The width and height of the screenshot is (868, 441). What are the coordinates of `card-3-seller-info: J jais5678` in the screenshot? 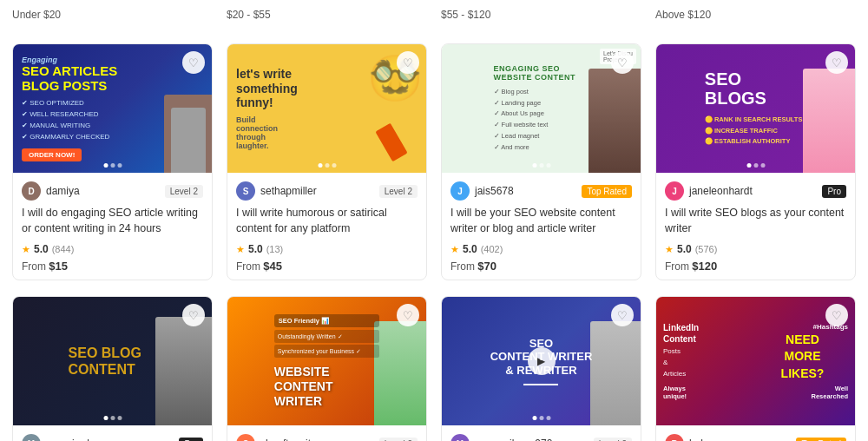 It's located at (483, 191).